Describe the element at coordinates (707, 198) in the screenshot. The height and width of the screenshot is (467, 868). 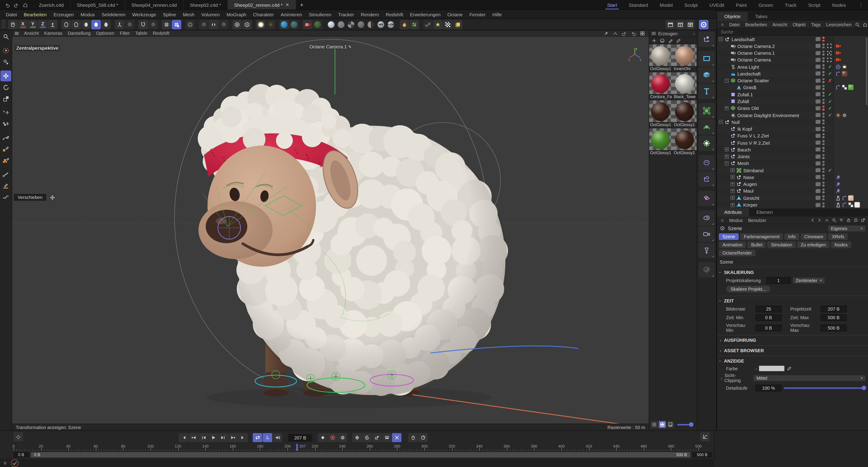
I see `instance-create-button` at that location.